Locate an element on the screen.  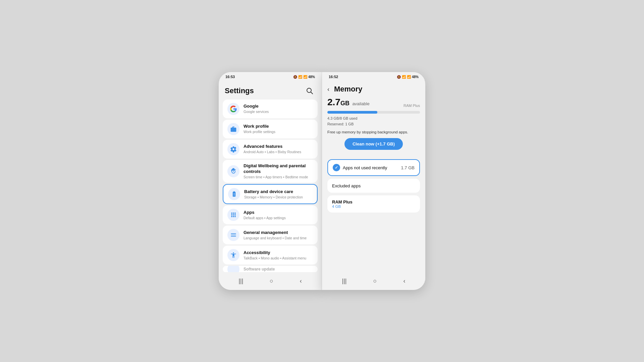
right-silent-icon: 🔕 is located at coordinates (399, 77).